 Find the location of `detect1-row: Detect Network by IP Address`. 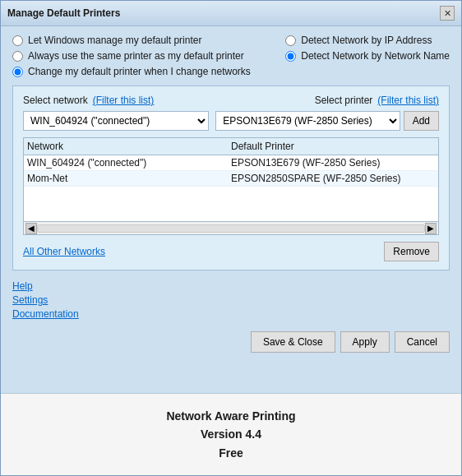

detect1-row: Detect Network by IP Address is located at coordinates (367, 40).